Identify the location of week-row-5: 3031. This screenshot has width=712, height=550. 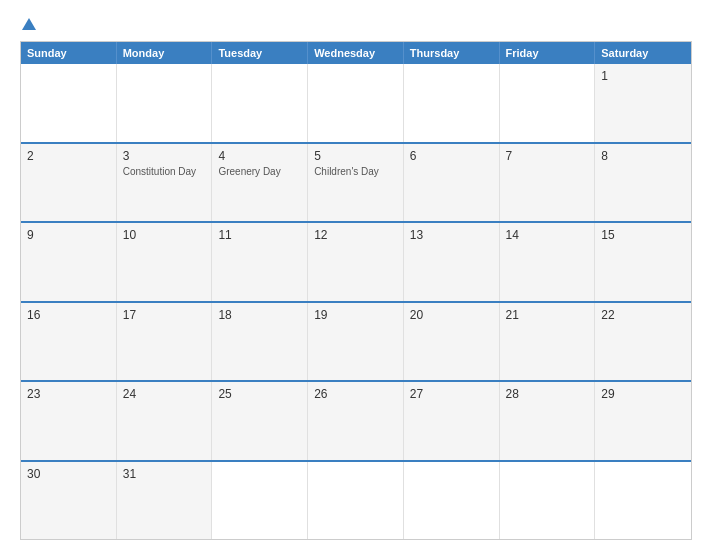
(356, 500).